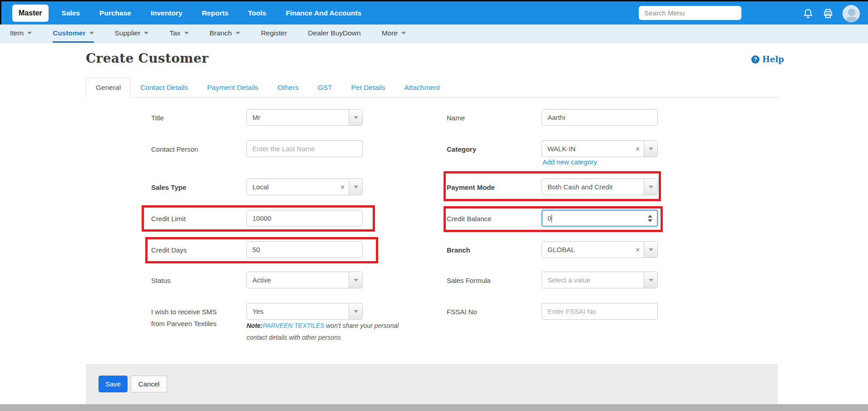  Describe the element at coordinates (169, 187) in the screenshot. I see `sales-type-label: Sales Type` at that location.